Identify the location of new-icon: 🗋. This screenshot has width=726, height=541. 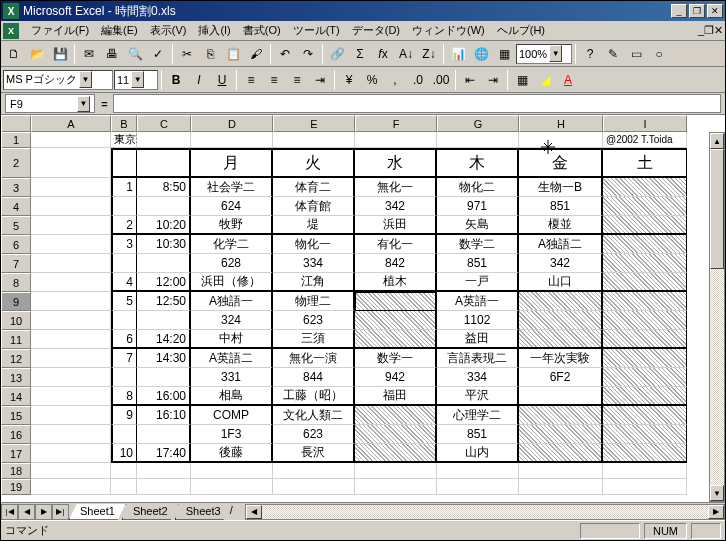
(14, 54).